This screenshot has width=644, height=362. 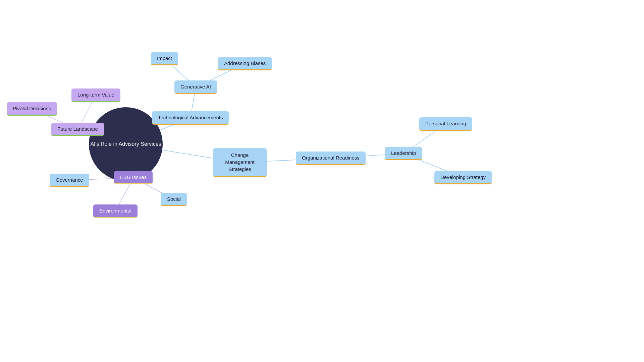 I want to click on node-organizational-readiness-label: Organizational Readiness, so click(x=331, y=158).